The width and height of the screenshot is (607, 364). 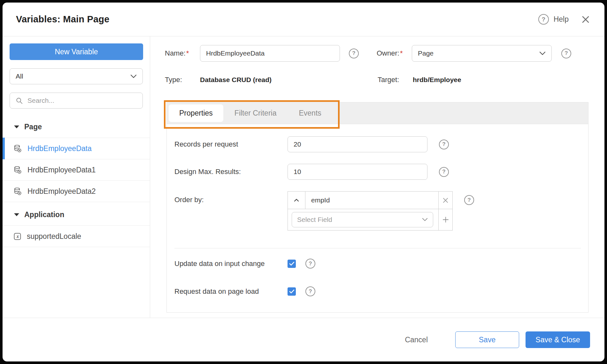 What do you see at coordinates (19, 101) in the screenshot?
I see `search-icon` at bounding box center [19, 101].